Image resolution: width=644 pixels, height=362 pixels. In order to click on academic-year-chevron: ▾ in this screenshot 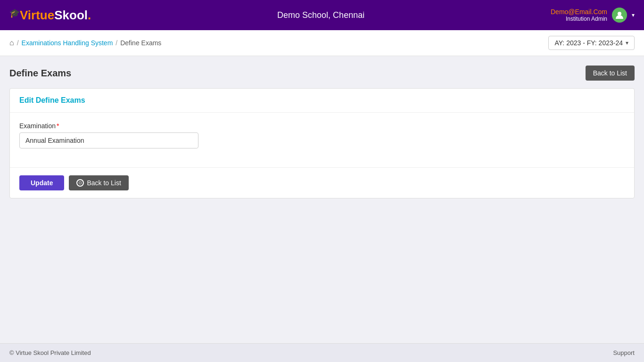, I will do `click(627, 43)`.